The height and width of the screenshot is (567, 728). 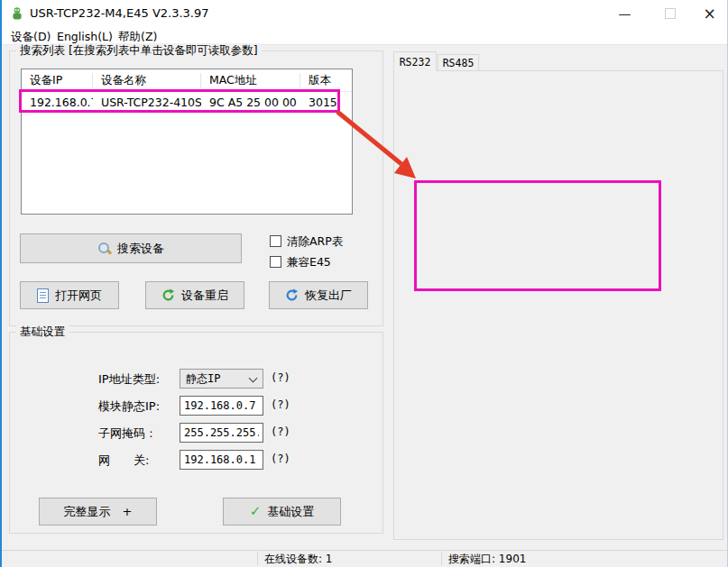 What do you see at coordinates (203, 379) in the screenshot?
I see `ip-type-value: 静态IP` at bounding box center [203, 379].